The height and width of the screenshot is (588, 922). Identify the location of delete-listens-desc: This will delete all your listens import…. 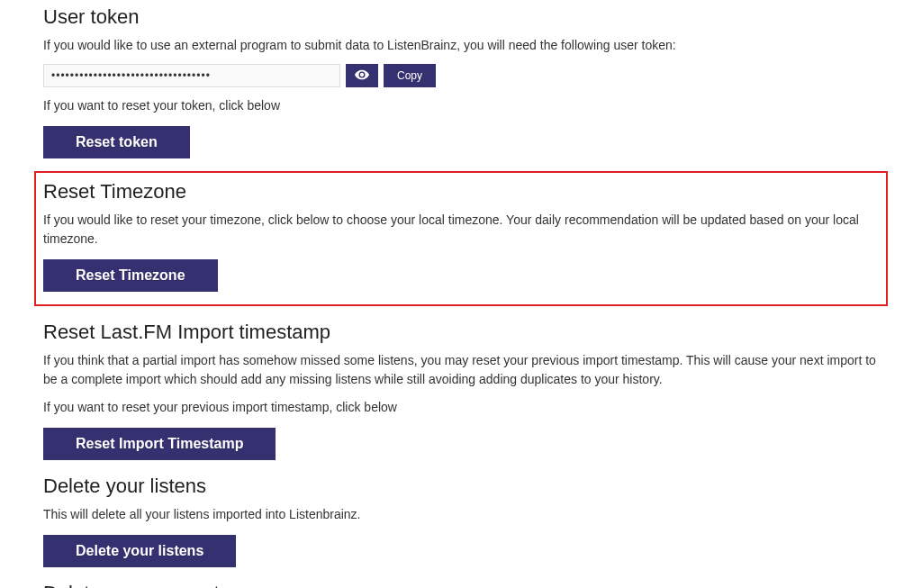
(461, 515).